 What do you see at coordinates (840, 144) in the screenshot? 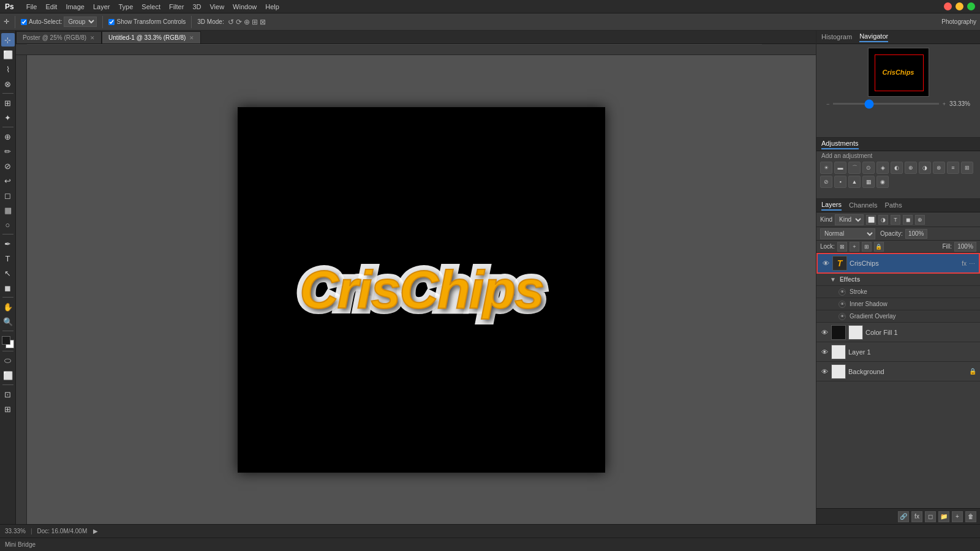
I see `adjustments-tab: Adjustments` at bounding box center [840, 144].